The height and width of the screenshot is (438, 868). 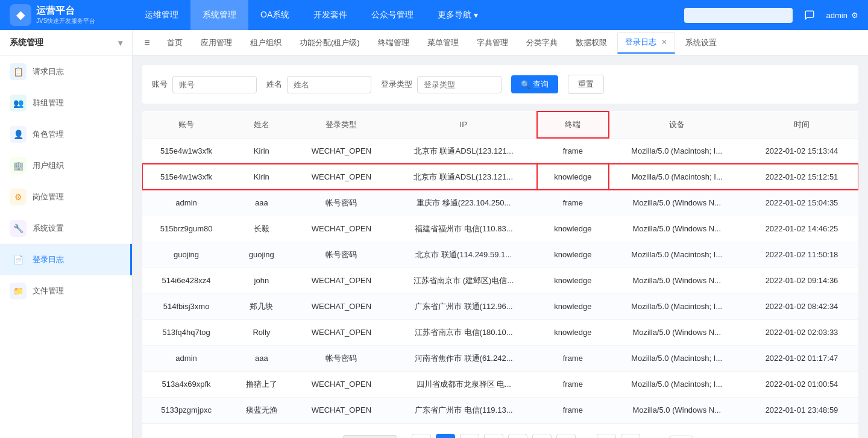 I want to click on login-type-input, so click(x=459, y=84).